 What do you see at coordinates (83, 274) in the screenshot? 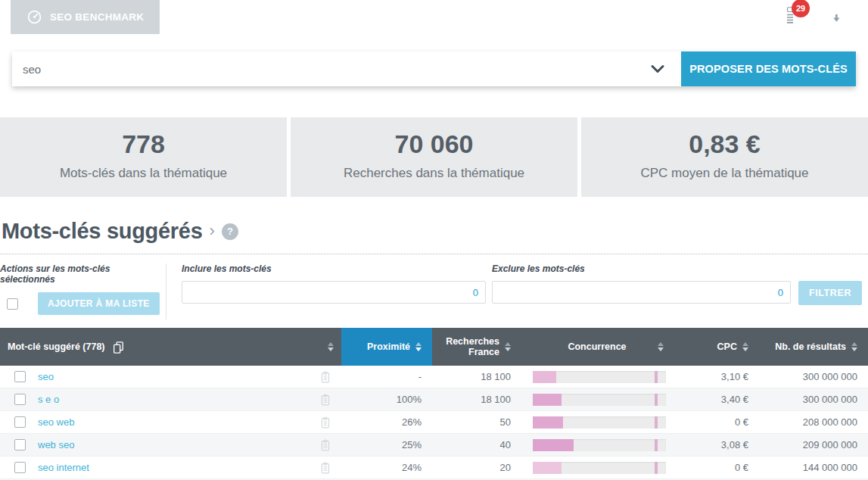
I see `actions-label: Actions sur les mots-clés sélectionnés` at bounding box center [83, 274].